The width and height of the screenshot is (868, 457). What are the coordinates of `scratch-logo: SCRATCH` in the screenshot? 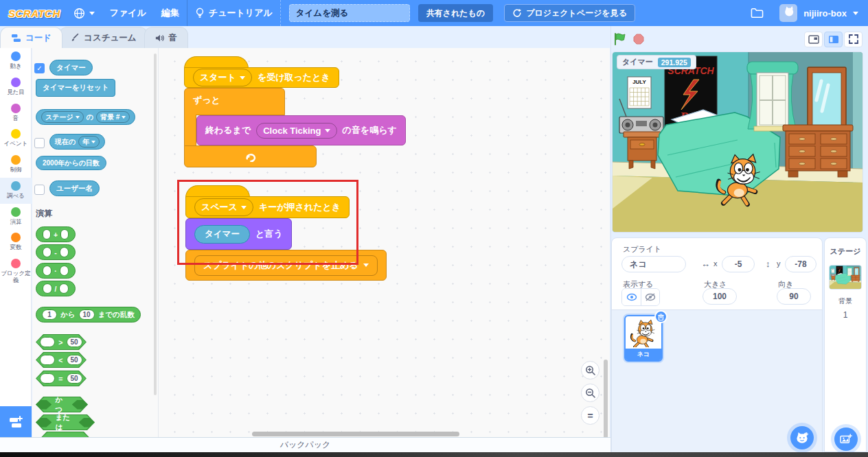 It's located at (34, 14).